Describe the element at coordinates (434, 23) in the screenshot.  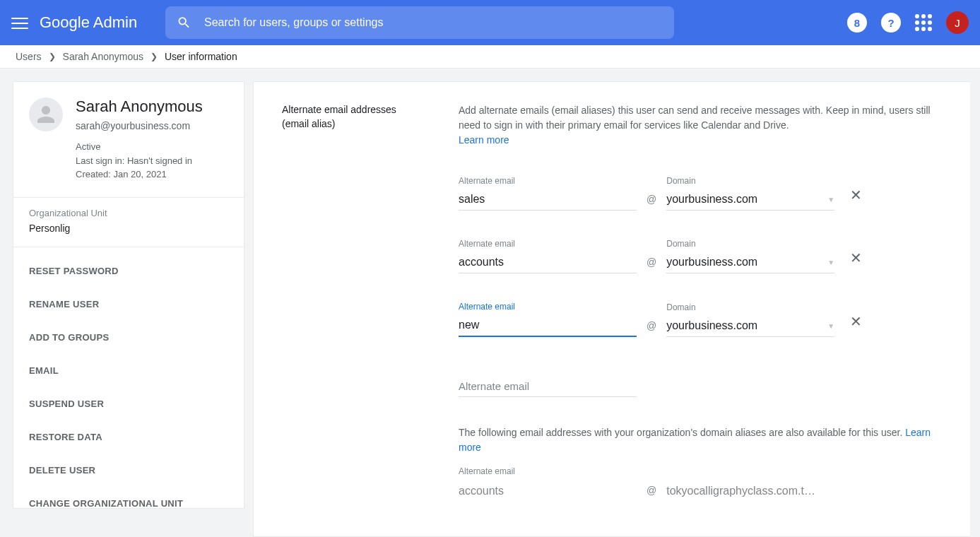
I see `search-input` at that location.